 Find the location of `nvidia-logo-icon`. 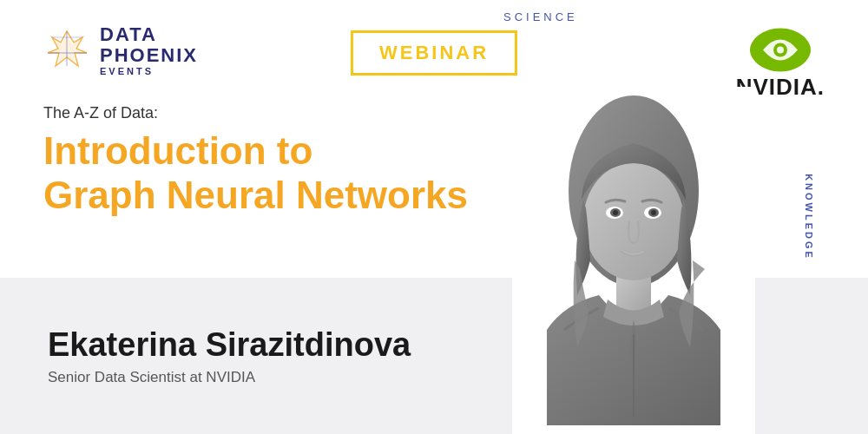

nvidia-logo-icon is located at coordinates (780, 50).